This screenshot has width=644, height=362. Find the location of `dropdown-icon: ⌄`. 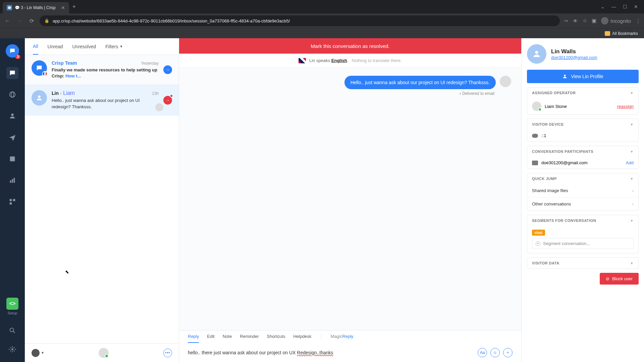

dropdown-icon: ⌄ is located at coordinates (603, 7).